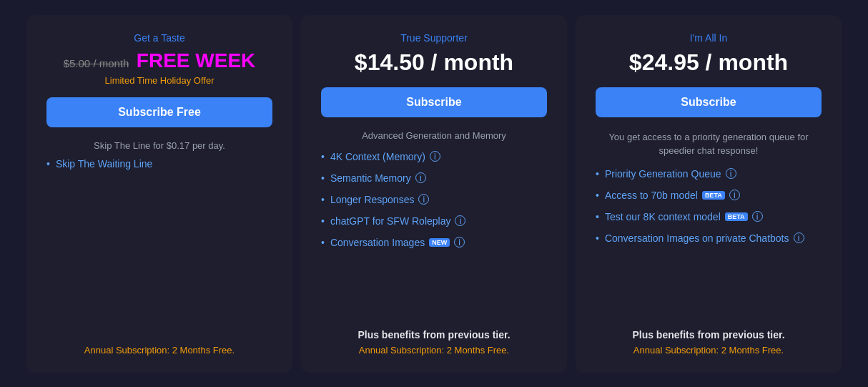 The image size is (868, 387). Describe the element at coordinates (663, 217) in the screenshot. I see `feature-label: Test our 8K context model` at that location.